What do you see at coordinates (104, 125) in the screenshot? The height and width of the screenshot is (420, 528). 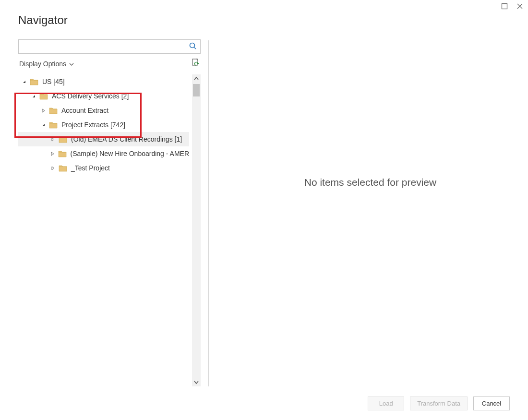 I see `tree-item: Project Extracts [742]` at bounding box center [104, 125].